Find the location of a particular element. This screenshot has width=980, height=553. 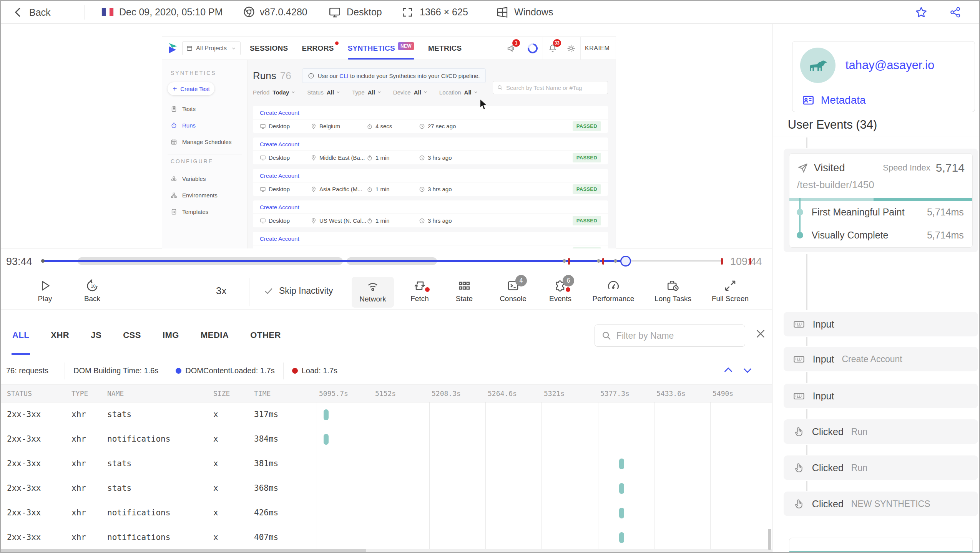

skip-inactivity-toggle: Skip Inactivity is located at coordinates (298, 291).